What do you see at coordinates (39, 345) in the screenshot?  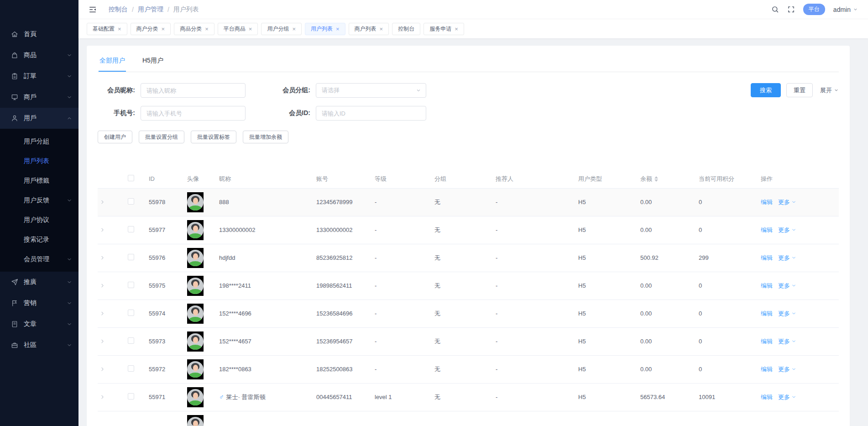 I see `sidebar-item: 社區` at bounding box center [39, 345].